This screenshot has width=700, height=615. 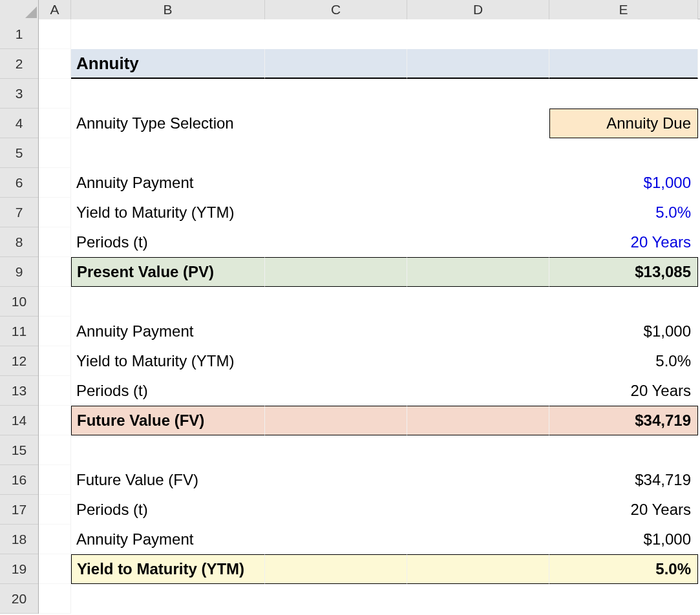 I want to click on cell-A20, so click(x=55, y=599).